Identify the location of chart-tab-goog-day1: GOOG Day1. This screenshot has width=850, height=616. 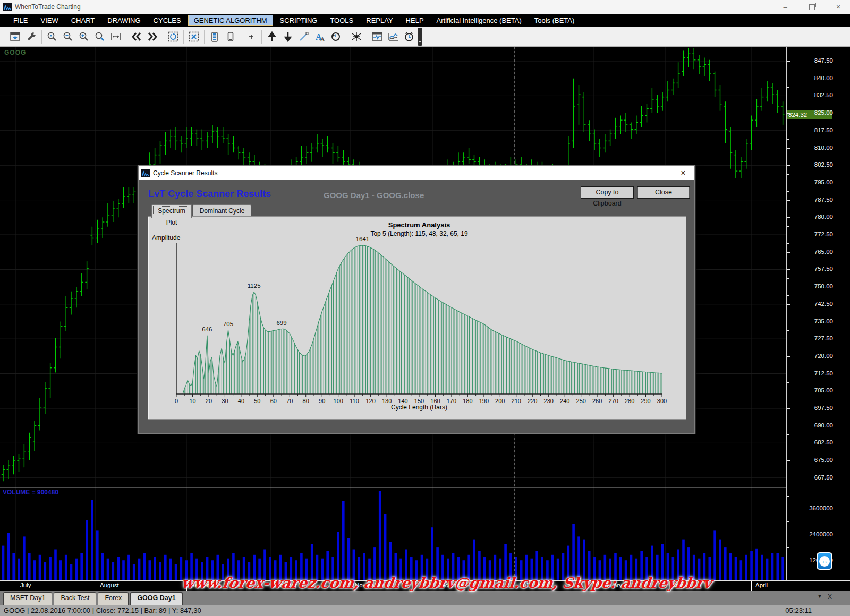
(156, 598).